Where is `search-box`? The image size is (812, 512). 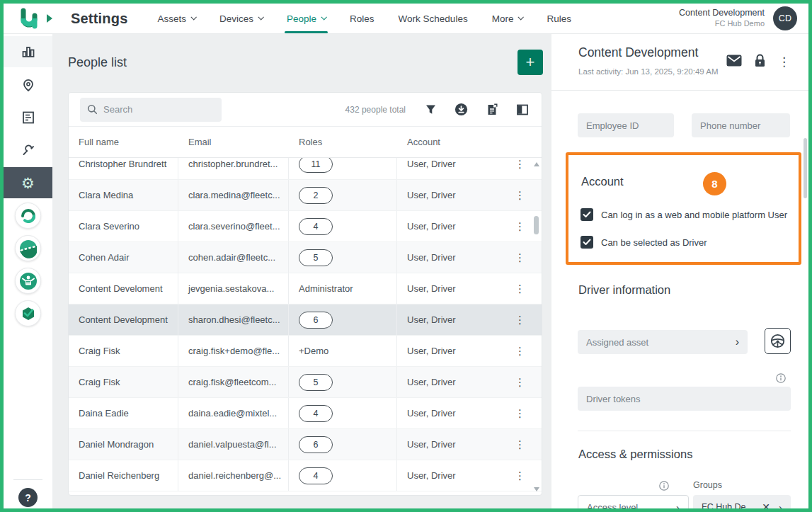 search-box is located at coordinates (151, 110).